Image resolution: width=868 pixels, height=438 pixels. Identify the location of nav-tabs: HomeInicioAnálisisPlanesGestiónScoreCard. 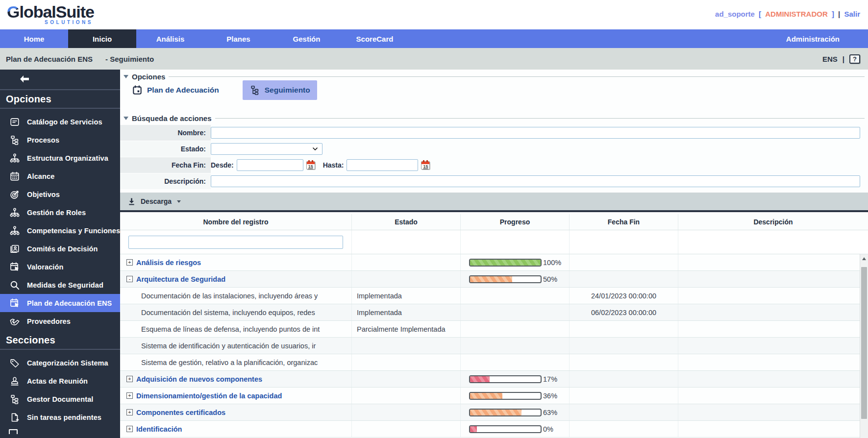
(204, 39).